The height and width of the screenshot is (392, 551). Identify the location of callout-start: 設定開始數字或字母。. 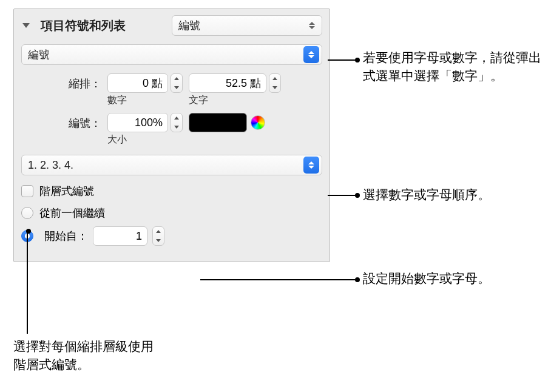
(427, 279).